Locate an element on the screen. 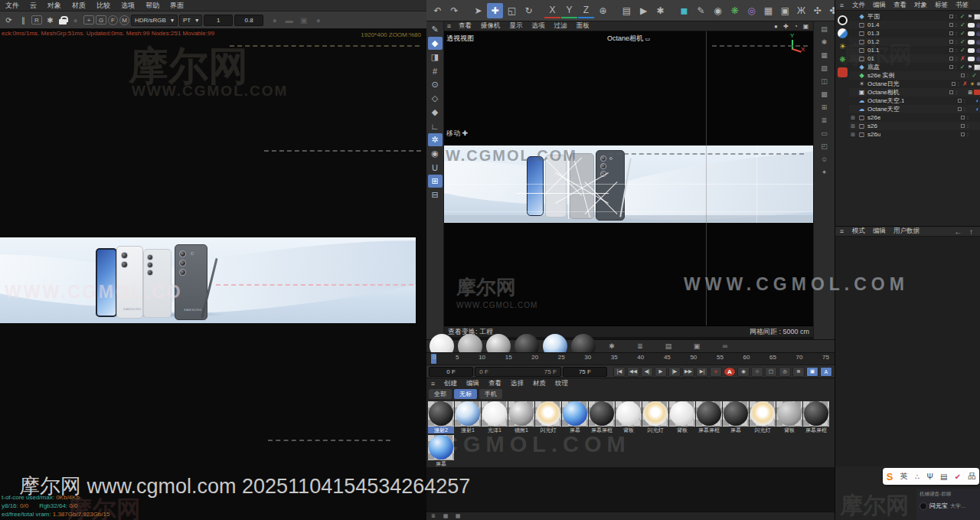 This screenshot has width=980, height=520. record-button: ● is located at coordinates (716, 372).